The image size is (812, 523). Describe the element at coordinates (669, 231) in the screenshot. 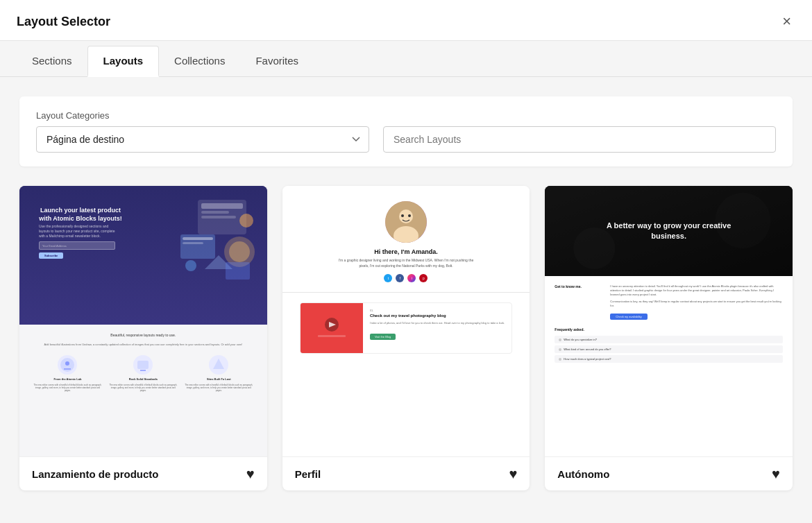

I see `p3-hero: A better way to grow your creative busin…` at that location.